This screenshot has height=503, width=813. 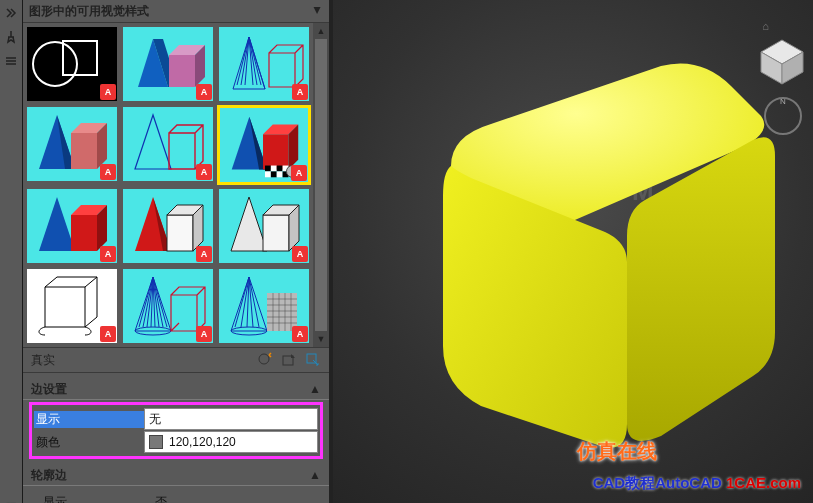 What do you see at coordinates (617, 452) in the screenshot?
I see `overlay-brand-tag: 仿真在线` at bounding box center [617, 452].